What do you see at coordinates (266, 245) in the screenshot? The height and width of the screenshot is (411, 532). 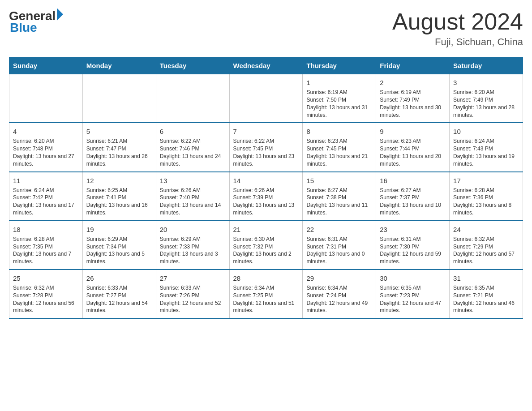 I see `day-cell: 21Sunrise: 6:30 AMSunset: 7:32 PMDayligh…` at bounding box center [266, 245].